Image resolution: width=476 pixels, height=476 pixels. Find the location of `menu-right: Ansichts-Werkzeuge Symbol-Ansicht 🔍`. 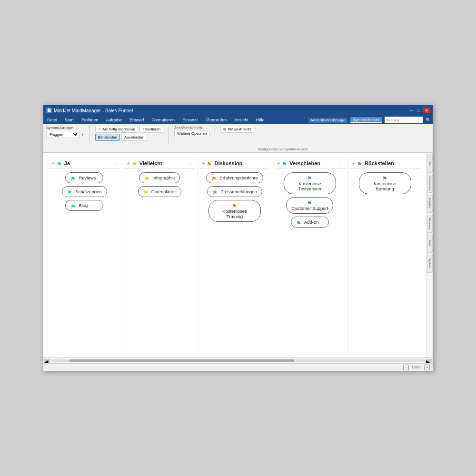

menu-right: Ansichts-Werkzeuge Symbol-Ansicht 🔍 is located at coordinates (369, 120).